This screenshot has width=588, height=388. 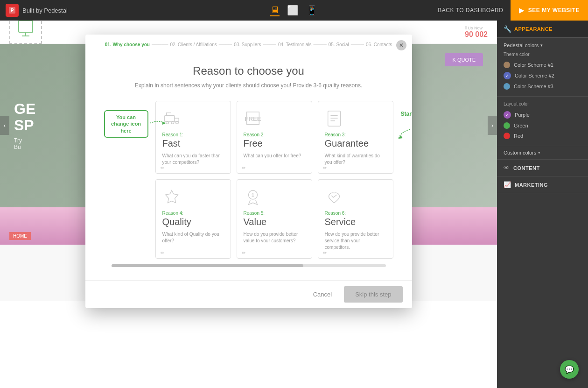 I want to click on reason-1-desc: What can you do faster than your competi…, so click(x=193, y=159).